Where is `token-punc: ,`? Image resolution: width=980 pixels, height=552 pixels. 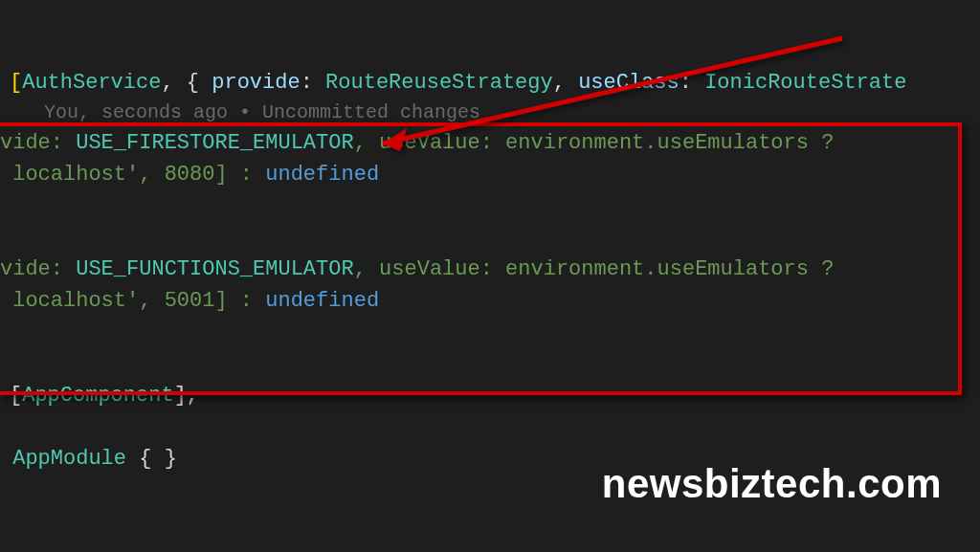
token-punc: , is located at coordinates (566, 82).